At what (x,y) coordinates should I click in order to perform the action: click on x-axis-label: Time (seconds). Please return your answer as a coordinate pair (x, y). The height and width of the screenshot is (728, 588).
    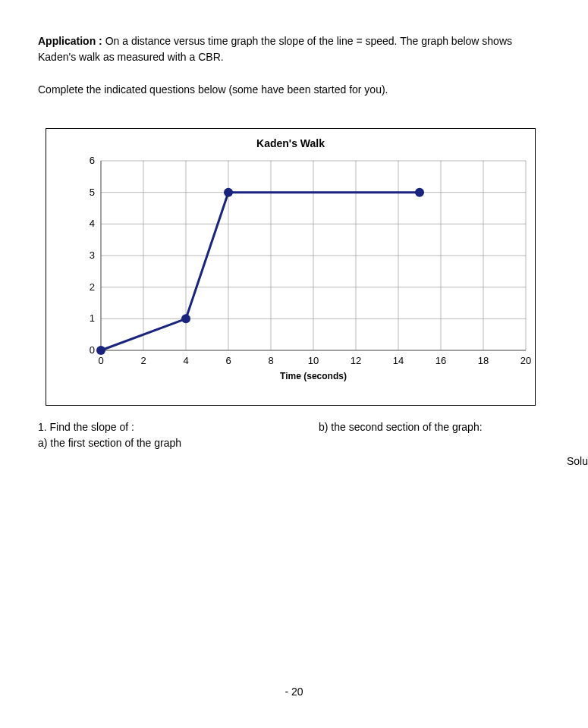
    Looking at the image, I should click on (313, 376).